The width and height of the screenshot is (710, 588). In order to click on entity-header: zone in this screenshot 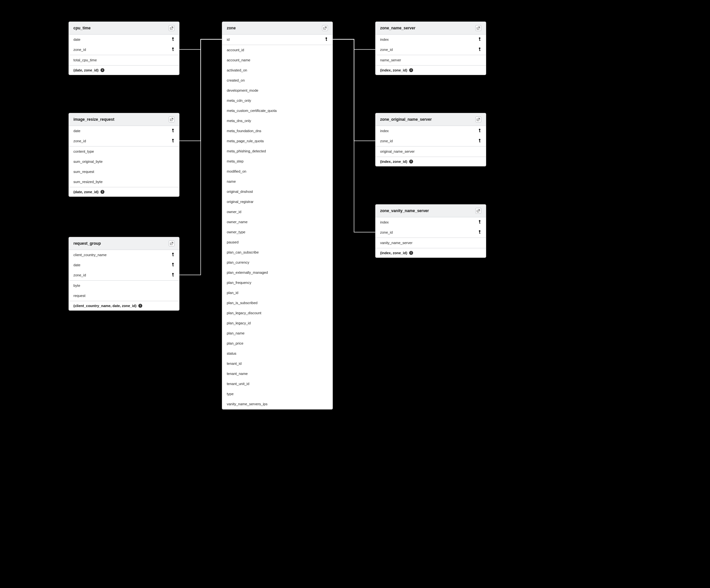, I will do `click(277, 28)`.